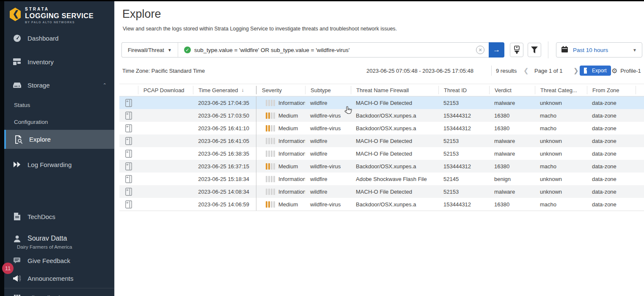  Describe the element at coordinates (526, 71) in the screenshot. I see `page-prev-icon: ❮` at that location.